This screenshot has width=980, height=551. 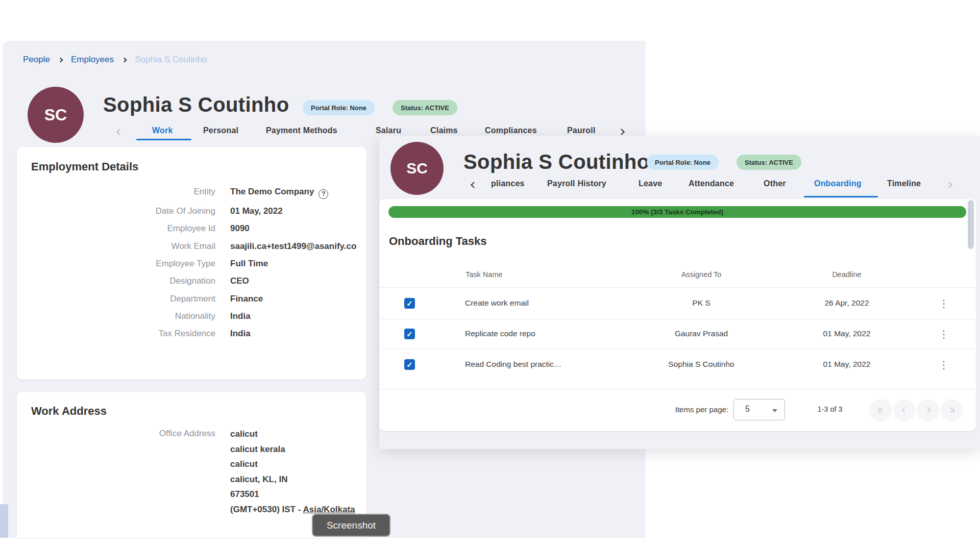 I want to click on section-title-employment: Employment Details, so click(x=85, y=167).